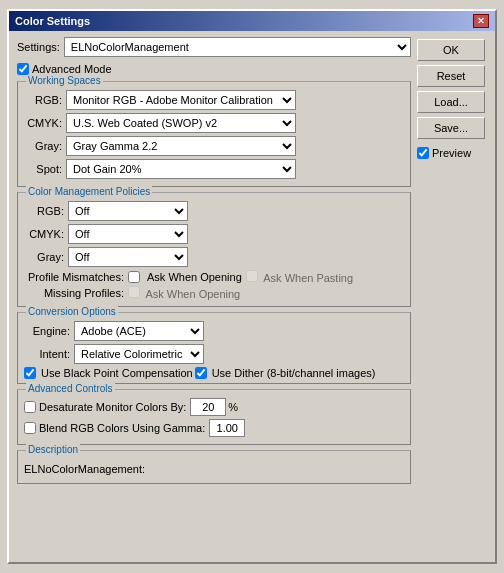 The image size is (504, 573). What do you see at coordinates (89, 192) in the screenshot?
I see `cmp-title: Color Management Policies` at bounding box center [89, 192].